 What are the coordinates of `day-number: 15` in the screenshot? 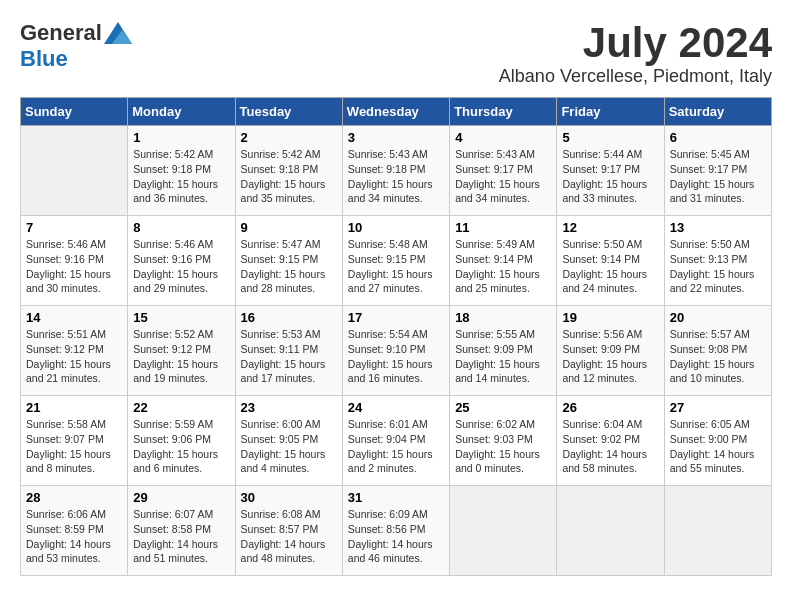 It's located at (181, 318).